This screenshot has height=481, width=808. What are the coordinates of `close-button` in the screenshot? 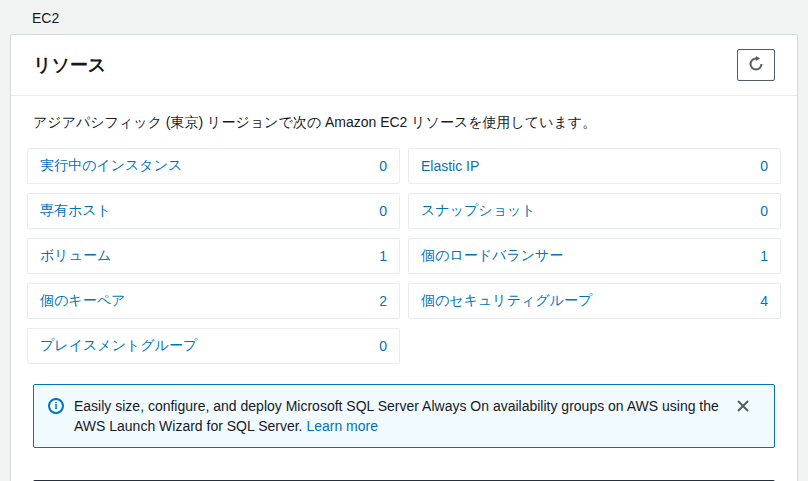 It's located at (743, 406).